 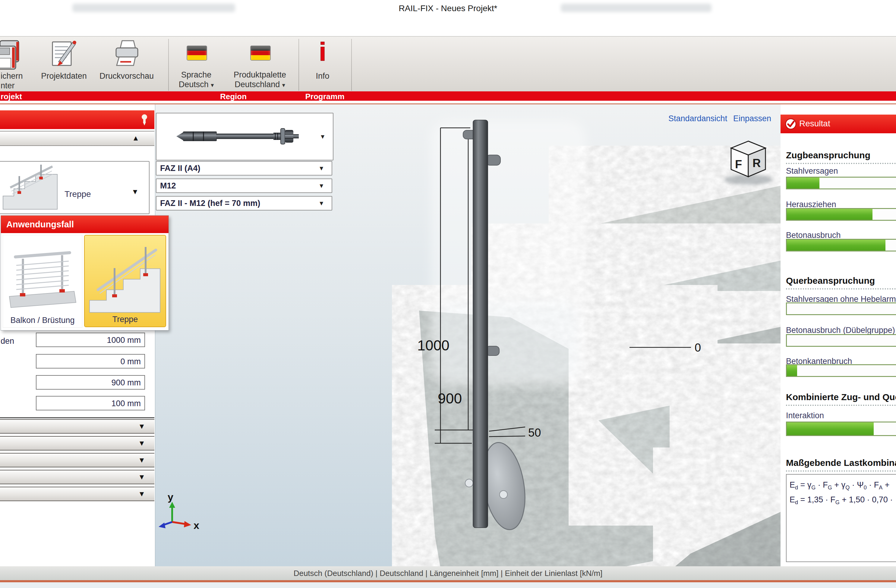 I want to click on collapsed-section-5: ▼, so click(x=77, y=494).